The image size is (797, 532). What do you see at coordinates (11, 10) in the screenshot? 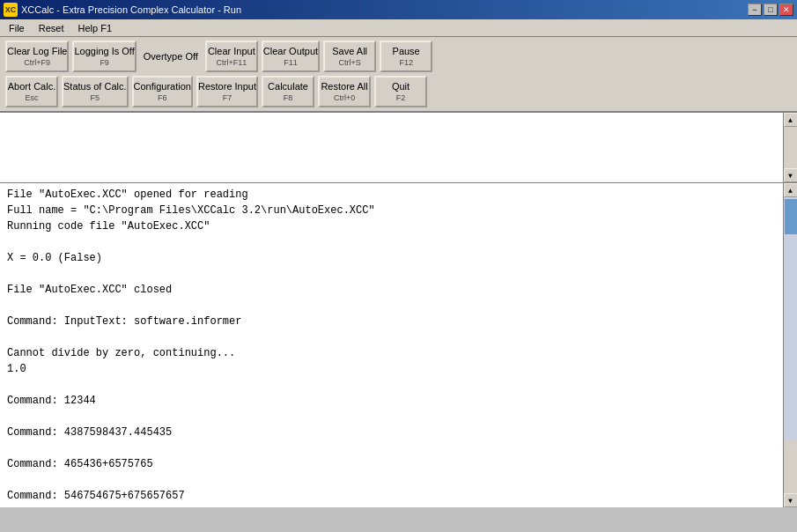
I see `app-icon: XC` at bounding box center [11, 10].